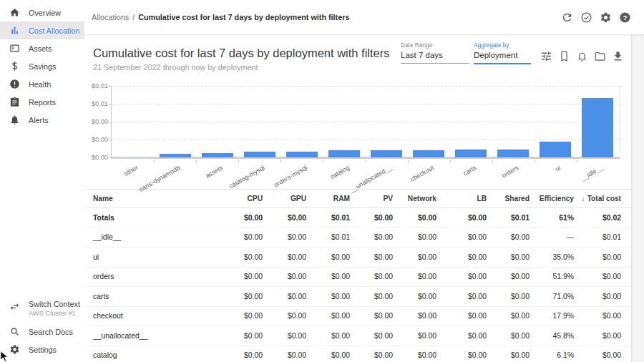  What do you see at coordinates (358, 353) in the screenshot?
I see `table-row-catalog: catalog$0.00$0.00$0.00$0.00$0.00$0.00$0.…` at bounding box center [358, 353].